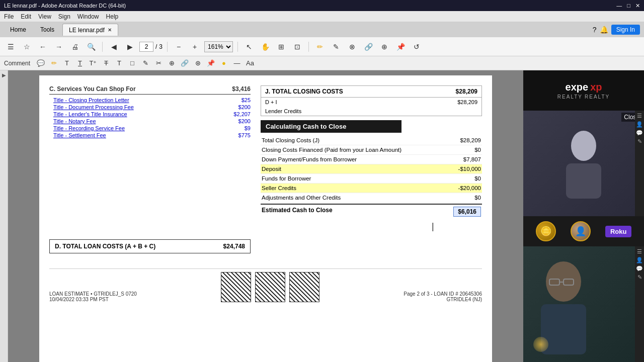 This screenshot has height=362, width=644. What do you see at coordinates (67, 63) in the screenshot?
I see `text-ann-button: T` at bounding box center [67, 63].